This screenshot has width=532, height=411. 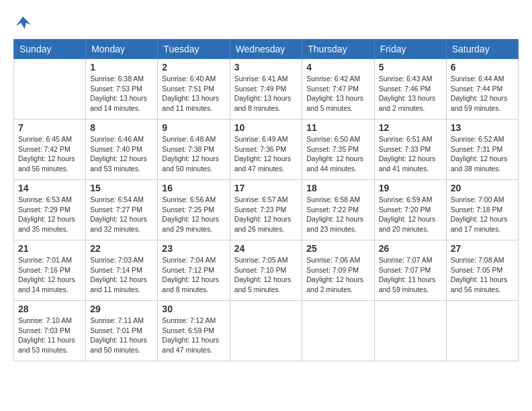 I want to click on calendar-cell: 24Sunrise: 7:05 AMSunset: 7:10 PMDayligh…, so click(x=266, y=271).